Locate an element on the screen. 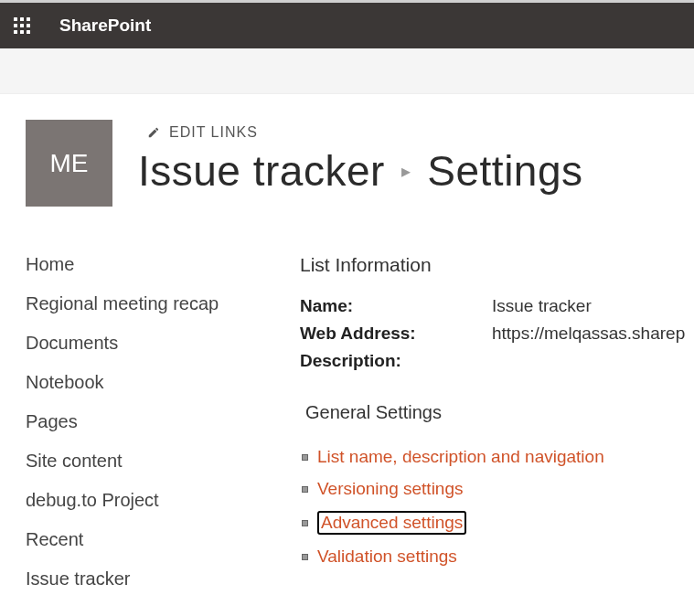 This screenshot has width=694, height=616. link-row: Advanced settings is located at coordinates (497, 523).